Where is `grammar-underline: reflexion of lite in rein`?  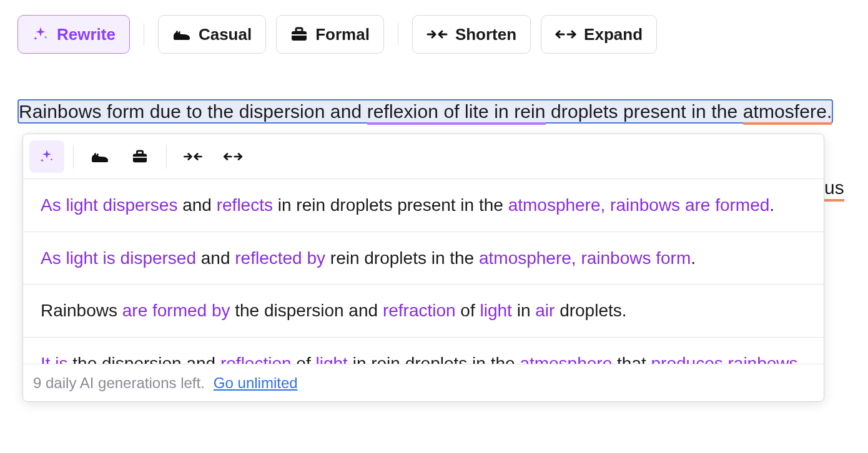 grammar-underline: reflexion of lite in rein is located at coordinates (456, 113).